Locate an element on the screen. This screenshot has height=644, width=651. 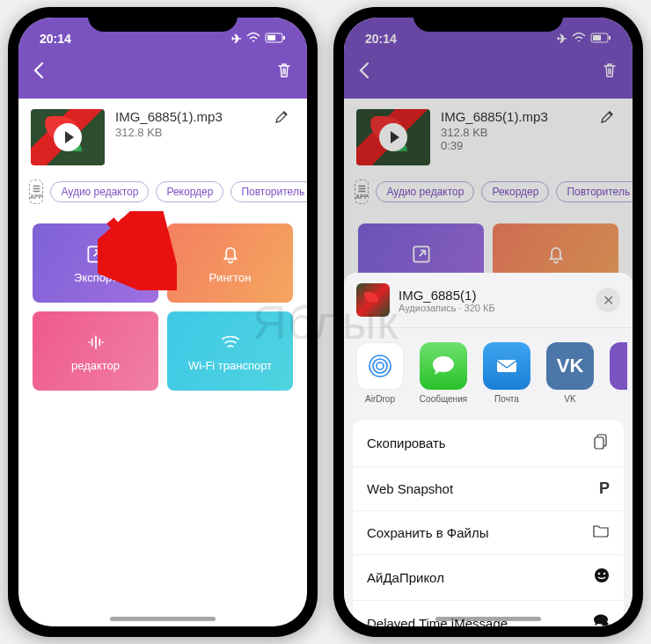
chat-icon is located at coordinates (601, 619).